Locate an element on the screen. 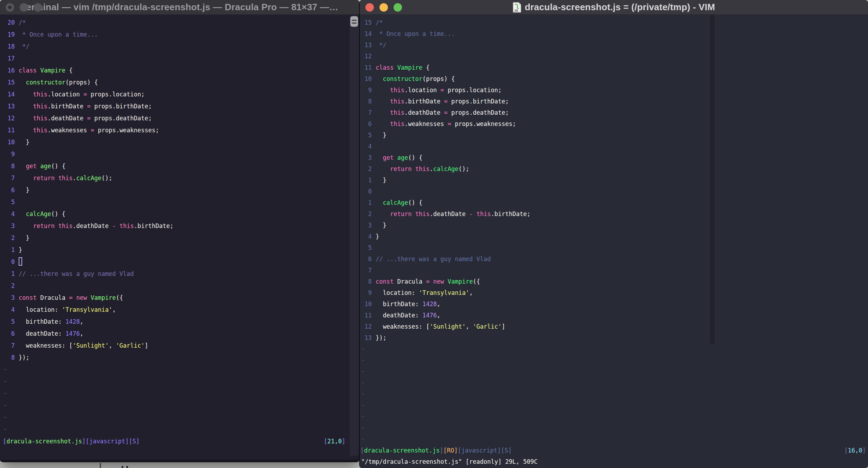  scrollbar-knob-icon is located at coordinates (354, 21).